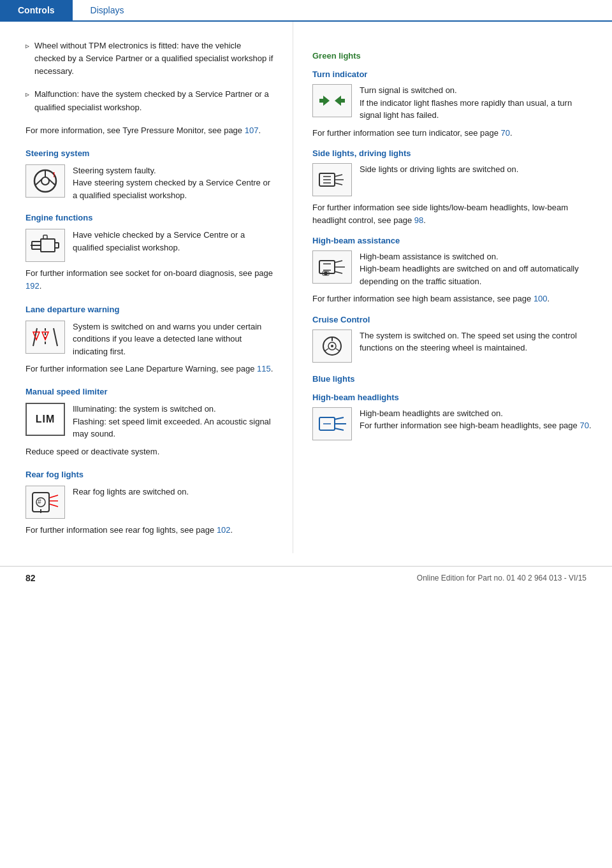  What do you see at coordinates (584, 426) in the screenshot?
I see `hb-page-link: 70` at bounding box center [584, 426].